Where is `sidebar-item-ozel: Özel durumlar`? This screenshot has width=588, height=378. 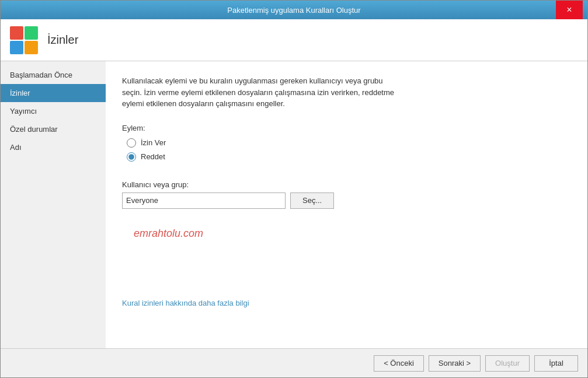
sidebar-item-ozel: Özel durumlar is located at coordinates (53, 130).